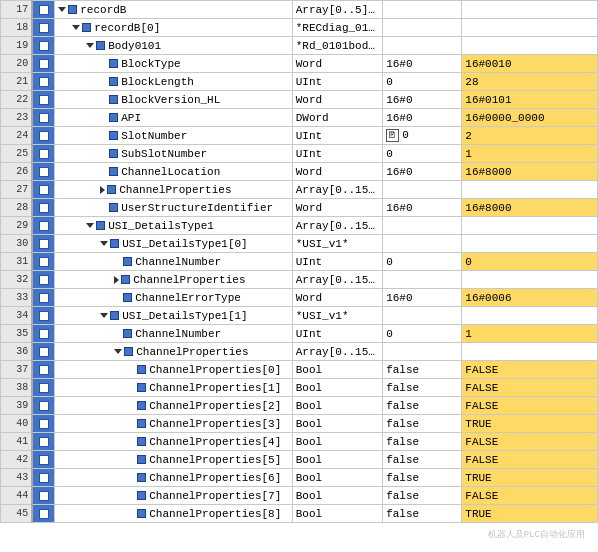 The height and width of the screenshot is (552, 598). Describe the element at coordinates (174, 64) in the screenshot. I see `field-name: BlockType` at that location.